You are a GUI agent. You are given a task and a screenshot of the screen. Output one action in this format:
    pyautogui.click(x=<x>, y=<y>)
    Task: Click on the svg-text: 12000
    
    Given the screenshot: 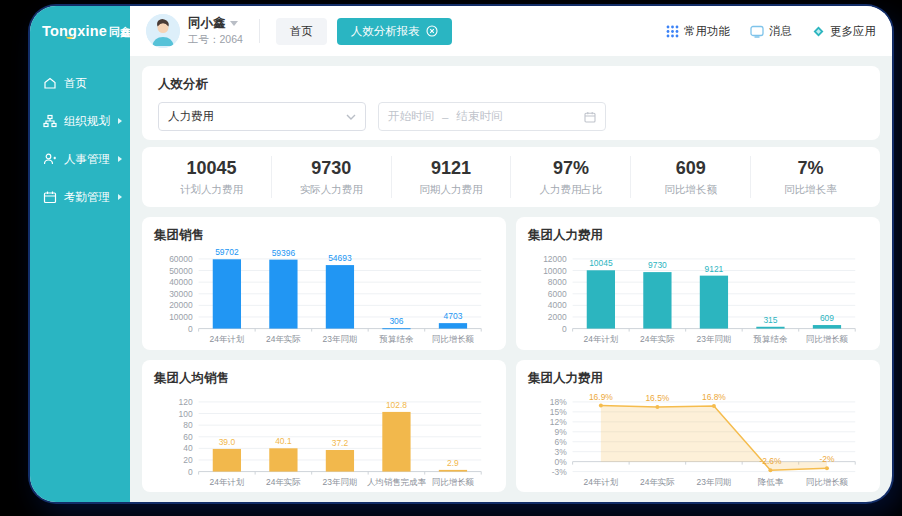 What is the action you would take?
    pyautogui.click(x=555, y=259)
    